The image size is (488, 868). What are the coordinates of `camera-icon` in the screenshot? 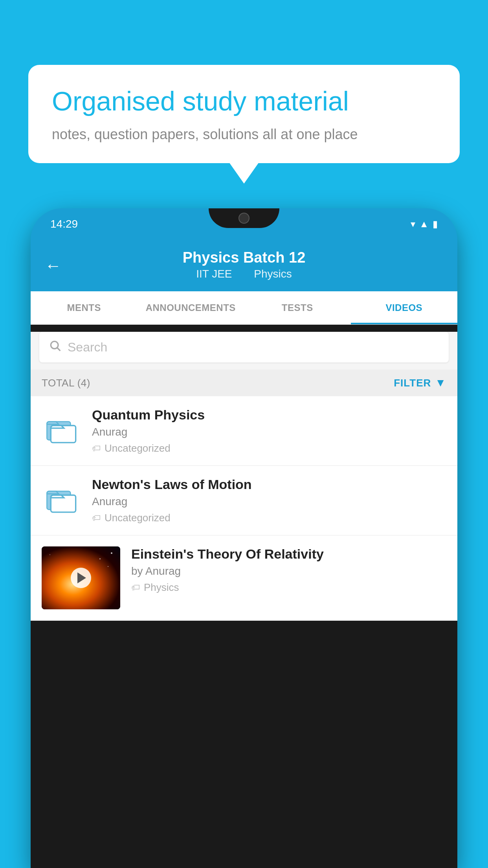 It's located at (244, 218).